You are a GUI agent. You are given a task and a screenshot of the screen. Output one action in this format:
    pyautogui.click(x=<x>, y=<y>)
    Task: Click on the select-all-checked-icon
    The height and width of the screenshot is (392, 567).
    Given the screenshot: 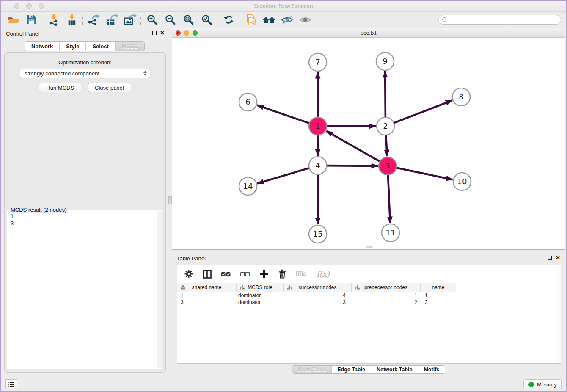 What is the action you would take?
    pyautogui.click(x=226, y=274)
    